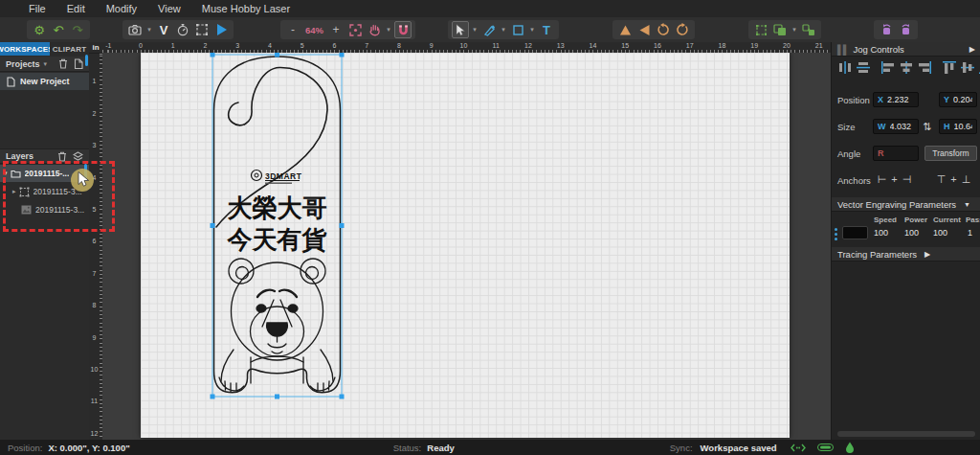 The height and width of the screenshot is (455, 980). Describe the element at coordinates (178, 30) in the screenshot. I see `toolbar-group-job: ▾ V` at that location.